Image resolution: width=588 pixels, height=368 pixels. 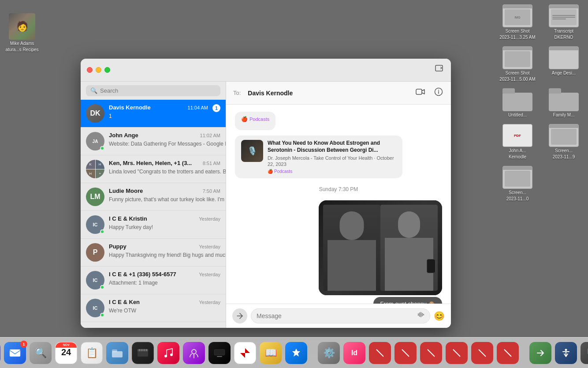 What do you see at coordinates (564, 64) in the screenshot?
I see `desktop-file-ad1: Ange Desi...` at bounding box center [564, 64].